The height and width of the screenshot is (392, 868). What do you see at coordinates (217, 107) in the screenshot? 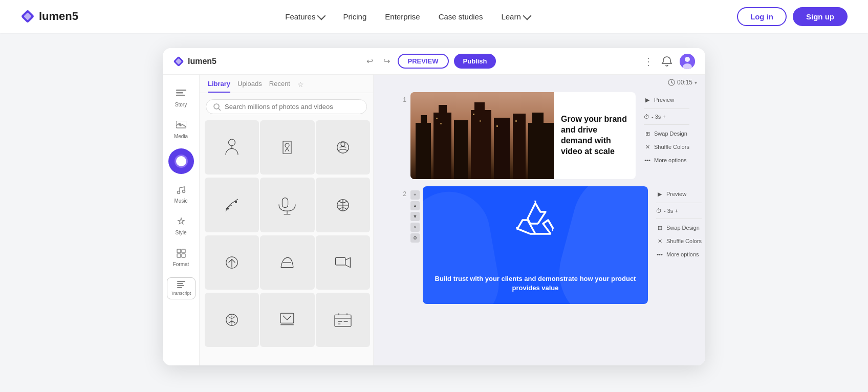
I see `search-icon` at bounding box center [217, 107].